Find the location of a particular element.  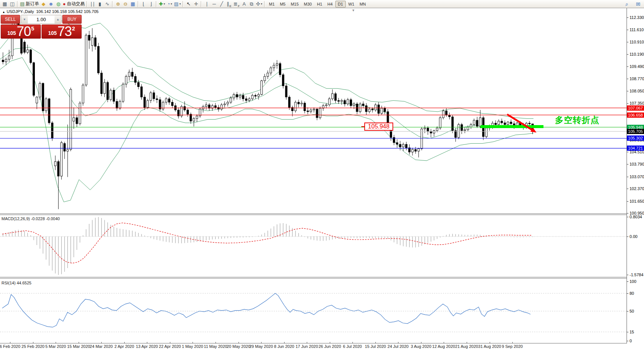

bar-chart-icon: ∣∣ is located at coordinates (92, 4).